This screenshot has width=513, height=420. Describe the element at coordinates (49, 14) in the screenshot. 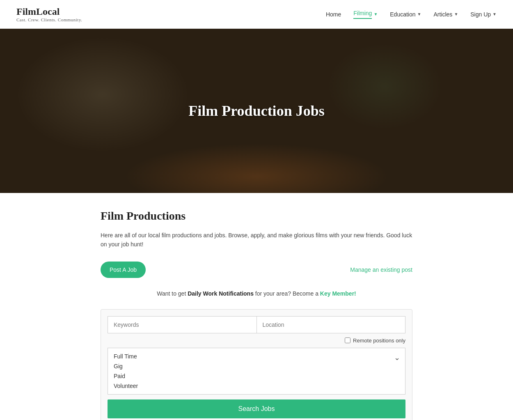

I see `logo: FilmLocal Cast. Crew. Clients. Community…` at that location.